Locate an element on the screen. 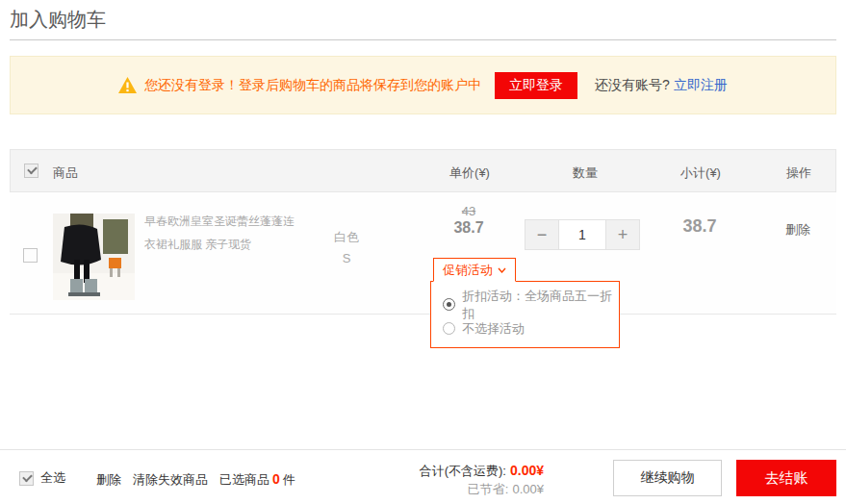 This screenshot has width=846, height=504. page-title: 加入购物车 is located at coordinates (58, 19).